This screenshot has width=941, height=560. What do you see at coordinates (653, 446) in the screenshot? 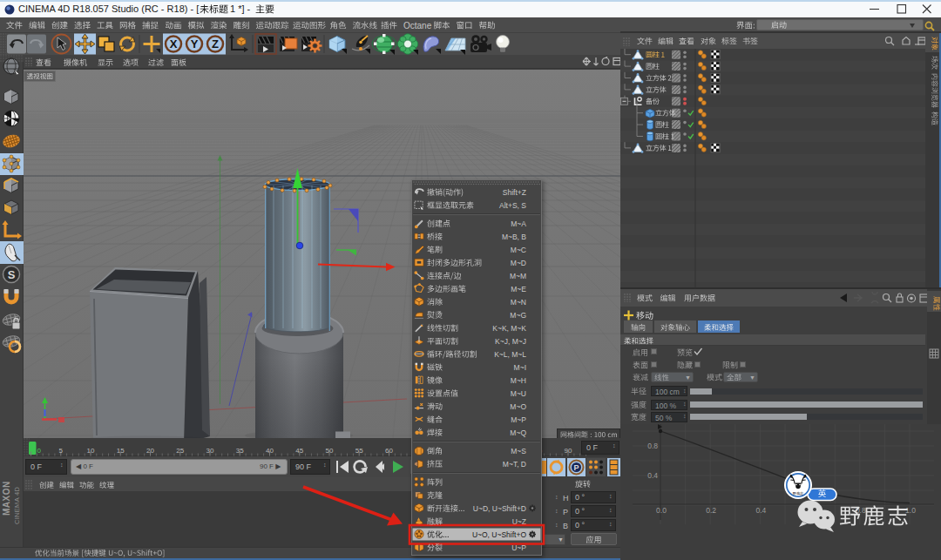
I see `svg-text: 0.8` at bounding box center [653, 446].